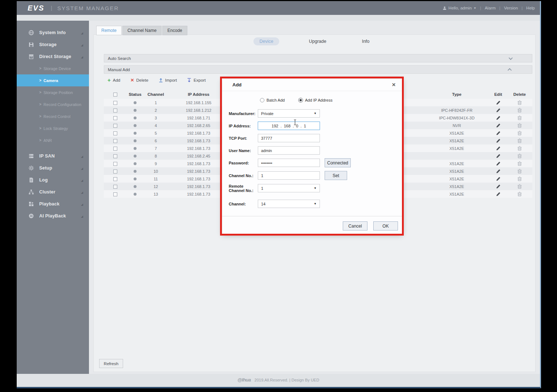 The height and width of the screenshot is (392, 557). What do you see at coordinates (53, 44) in the screenshot?
I see `sidebar-item-storage: Storage◢` at bounding box center [53, 44].